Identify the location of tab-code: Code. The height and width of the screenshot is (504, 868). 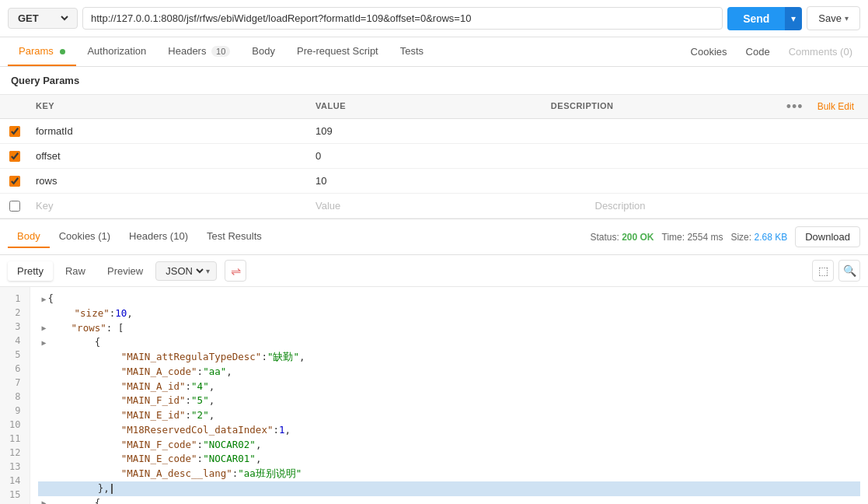
(758, 51).